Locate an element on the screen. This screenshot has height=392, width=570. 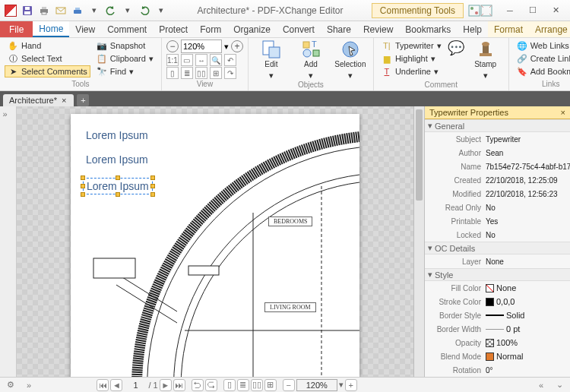
new-tab-button: + is located at coordinates (83, 100).